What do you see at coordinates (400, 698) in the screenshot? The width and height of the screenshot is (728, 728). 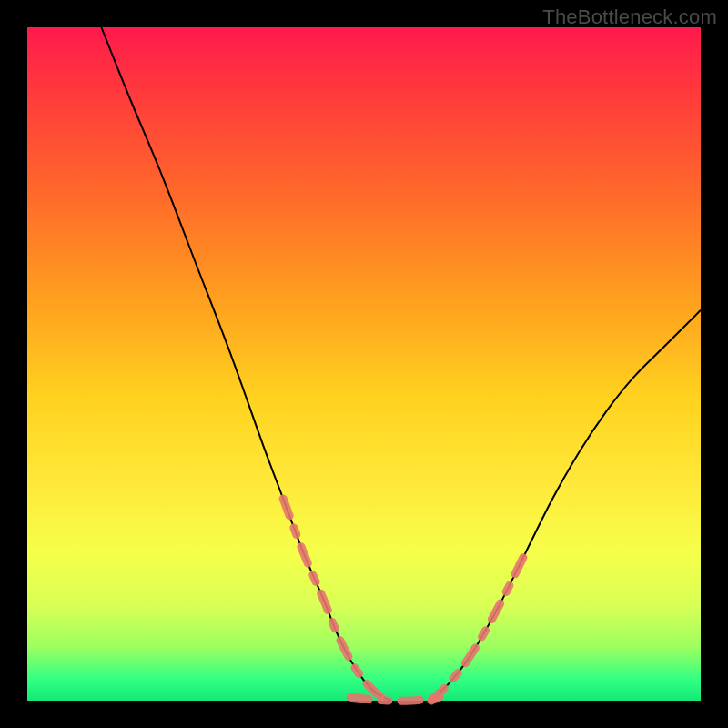 I see `series-valley-floor` at bounding box center [400, 698].